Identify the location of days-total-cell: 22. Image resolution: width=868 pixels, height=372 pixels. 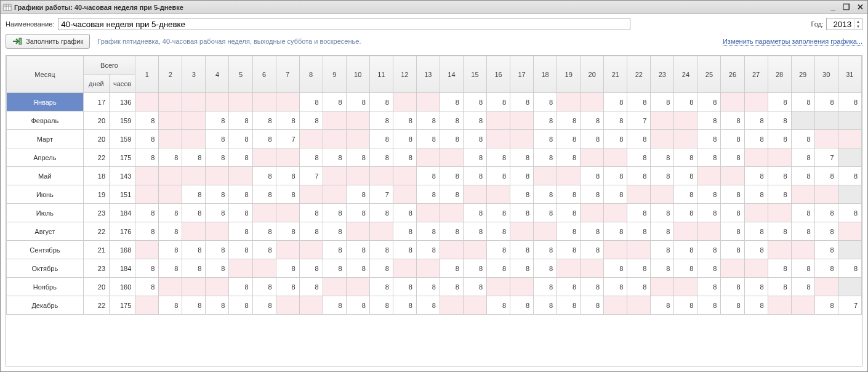
(96, 232).